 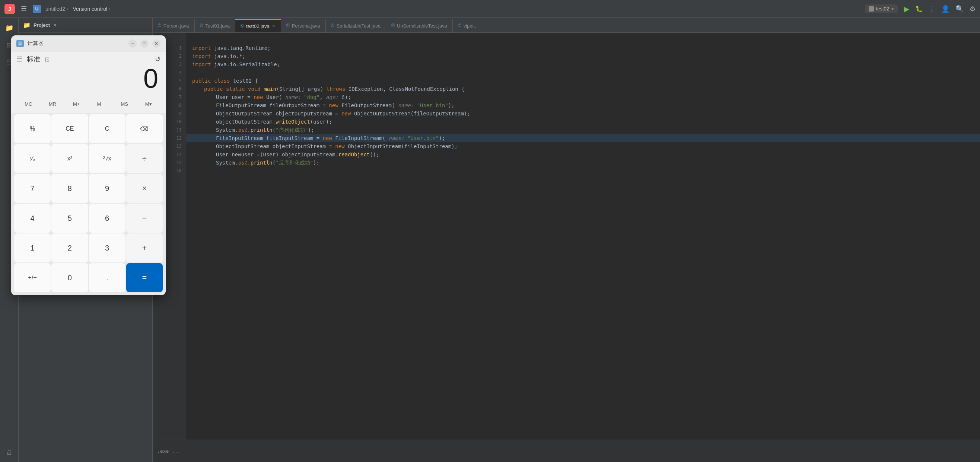 What do you see at coordinates (175, 236) in the screenshot?
I see `line-numbers: 1 2 3 4 5 6 7 8 9 10 11 12 13 14 15 16` at bounding box center [175, 236].